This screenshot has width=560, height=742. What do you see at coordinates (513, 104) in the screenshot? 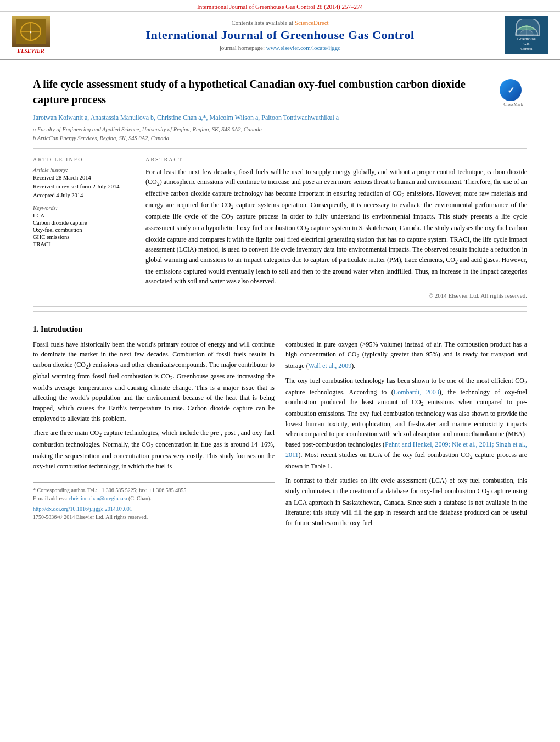
I see `crossmark-label: CrossMark` at bounding box center [513, 104].